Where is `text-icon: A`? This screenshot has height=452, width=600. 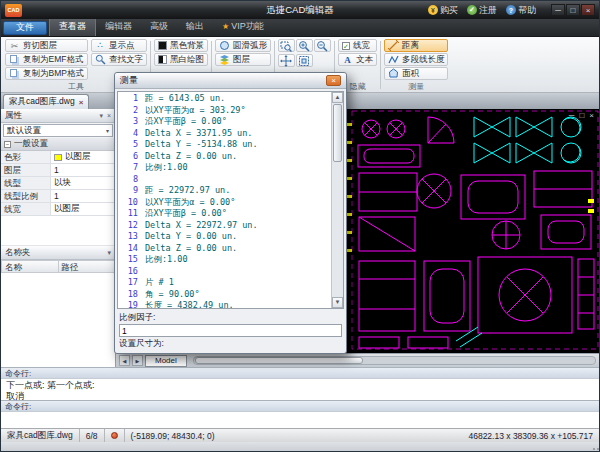 text-icon: A is located at coordinates (348, 60).